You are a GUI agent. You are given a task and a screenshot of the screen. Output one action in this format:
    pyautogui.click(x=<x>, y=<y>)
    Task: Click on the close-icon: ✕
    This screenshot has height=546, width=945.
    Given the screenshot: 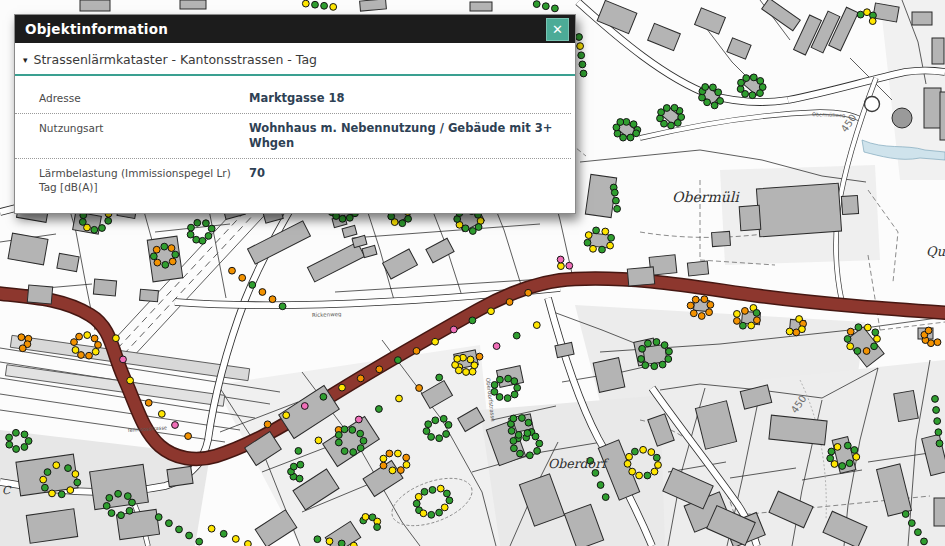 What is the action you would take?
    pyautogui.click(x=558, y=30)
    